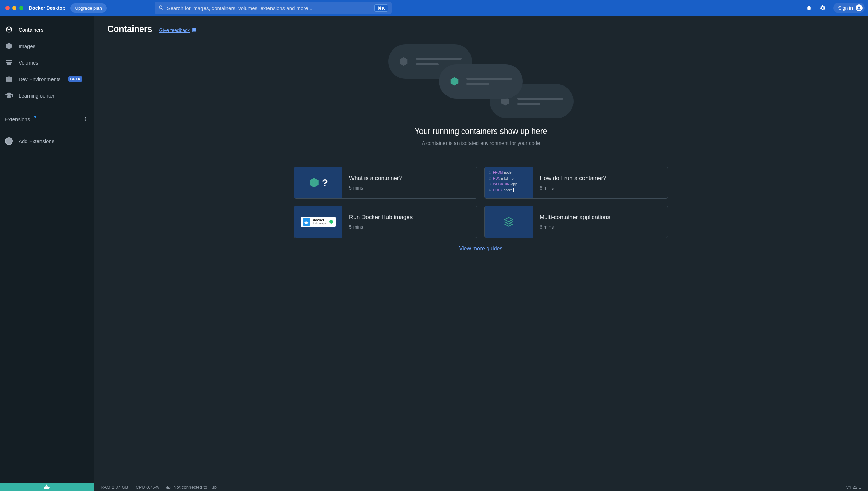 The image size is (868, 491). Describe the element at coordinates (47, 30) in the screenshot. I see `sidebar-item-containers: Containers` at that location.